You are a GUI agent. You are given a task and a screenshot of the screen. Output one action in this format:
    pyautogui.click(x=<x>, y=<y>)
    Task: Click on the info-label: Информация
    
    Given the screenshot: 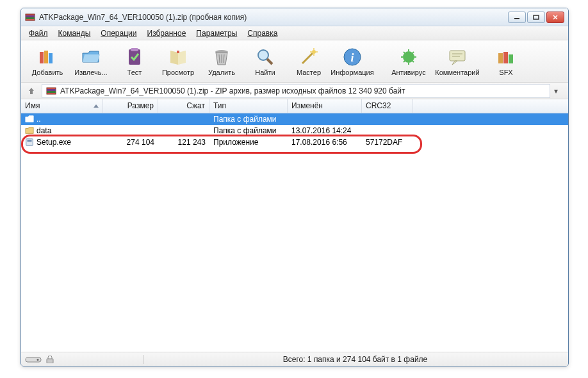 What is the action you would take?
    pyautogui.click(x=352, y=72)
    